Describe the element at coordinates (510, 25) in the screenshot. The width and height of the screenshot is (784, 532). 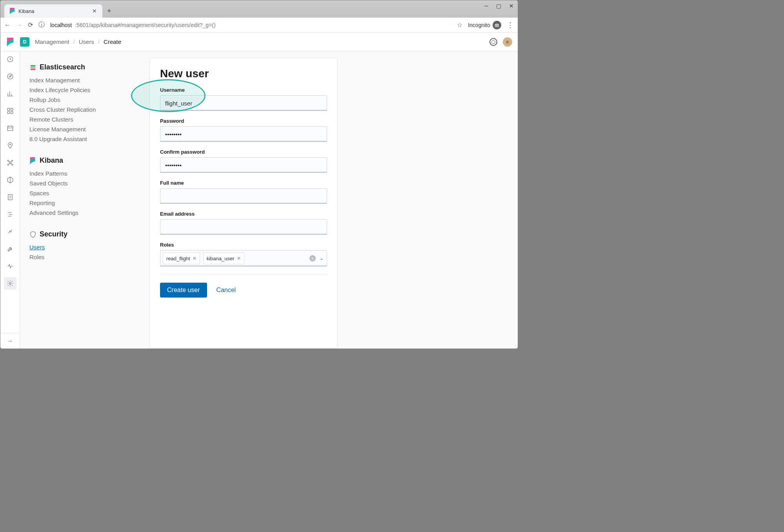
I see `browser-menu-icon: ⋮` at that location.